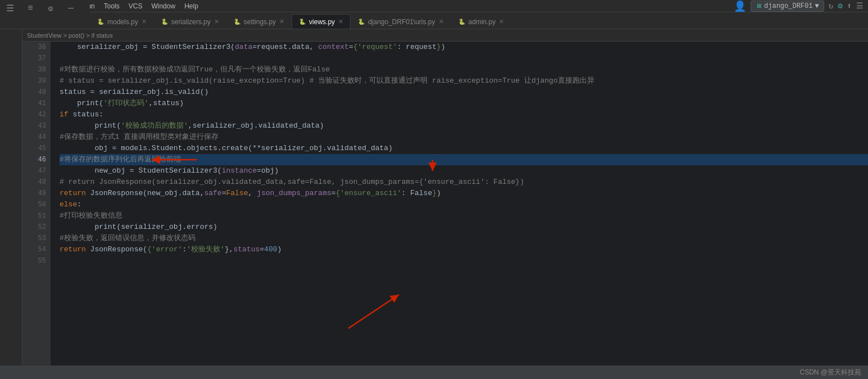 Image resolution: width=868 pixels, height=379 pixels. Describe the element at coordinates (799, 6) in the screenshot. I see `top-right-area: 👤 🖥 django_DRF01 ▼ ↻ ⚙ ⬆ ☰` at that location.